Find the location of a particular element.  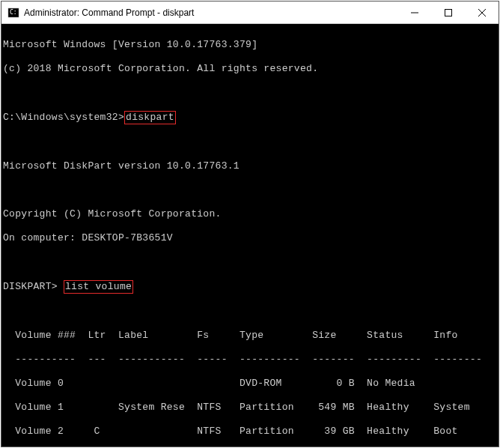

maximize-button is located at coordinates (448, 12).